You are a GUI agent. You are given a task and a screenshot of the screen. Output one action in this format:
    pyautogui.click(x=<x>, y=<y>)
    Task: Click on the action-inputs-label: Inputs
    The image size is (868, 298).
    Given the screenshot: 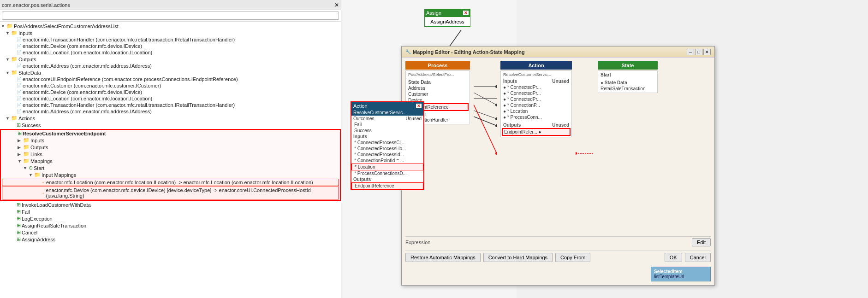 What is the action you would take?
    pyautogui.click(x=510, y=81)
    